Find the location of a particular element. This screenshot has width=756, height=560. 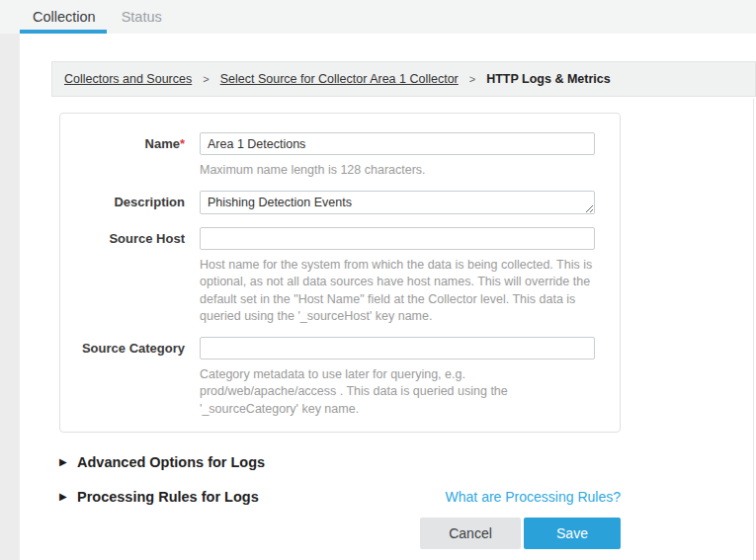

cancel-button: Cancel is located at coordinates (470, 533).